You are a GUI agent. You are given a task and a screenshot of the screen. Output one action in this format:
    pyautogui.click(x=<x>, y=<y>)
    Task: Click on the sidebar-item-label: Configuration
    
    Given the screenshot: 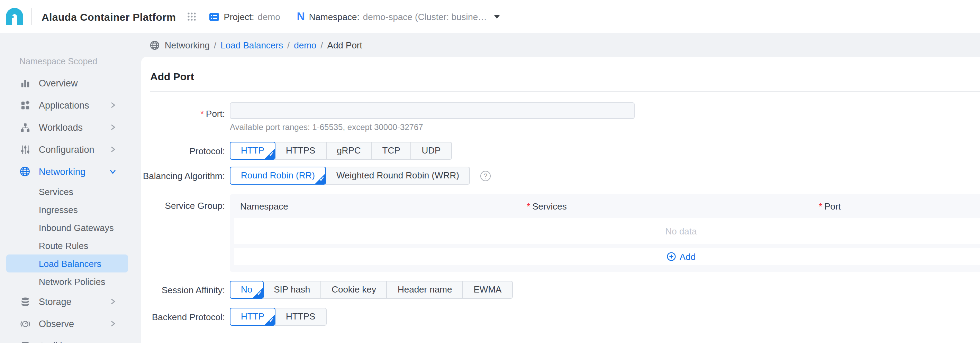 What is the action you would take?
    pyautogui.click(x=67, y=149)
    